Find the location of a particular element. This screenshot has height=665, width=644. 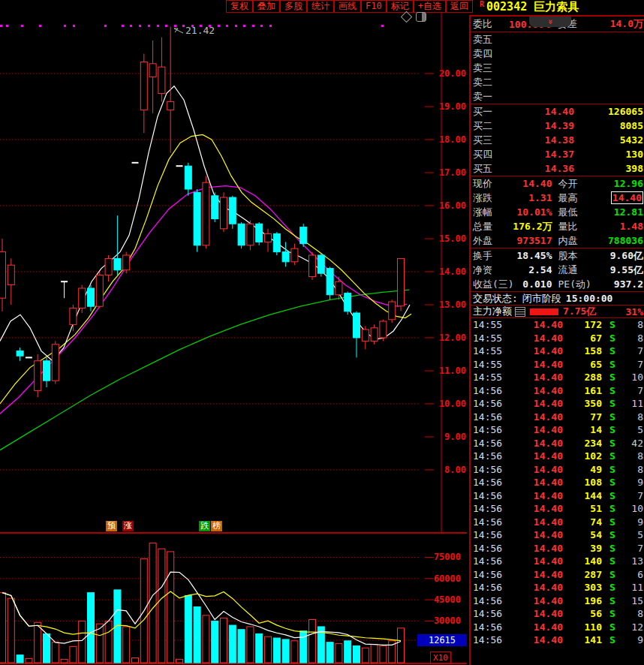

svg-text: 75000 is located at coordinates (447, 557).